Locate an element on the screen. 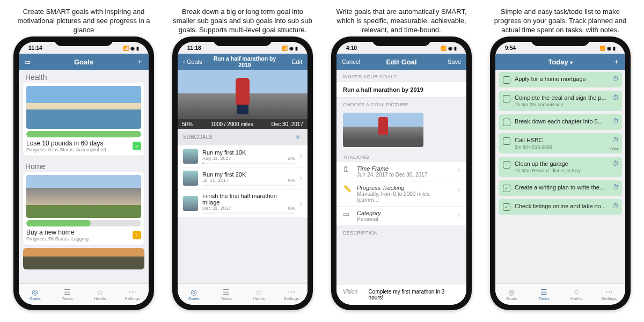  subgoals-header: SUBGOALS ＋ is located at coordinates (243, 137).